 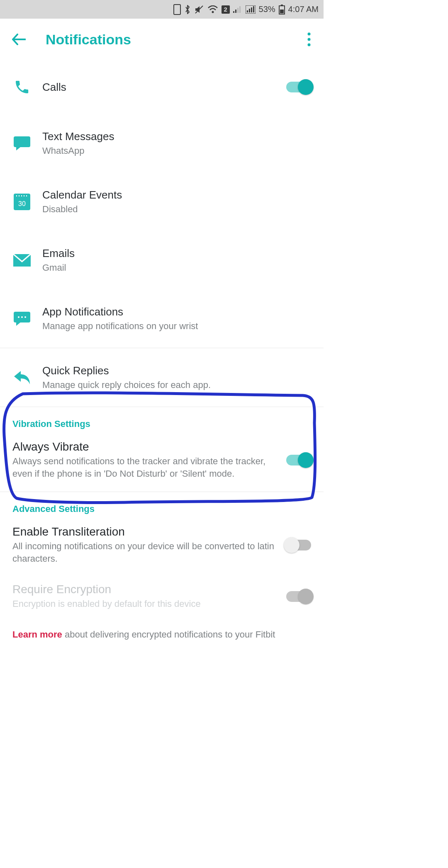 What do you see at coordinates (162, 377) in the screenshot?
I see `item-quick-replies: Quick Replies Manage quick reply choices…` at bounding box center [162, 377].